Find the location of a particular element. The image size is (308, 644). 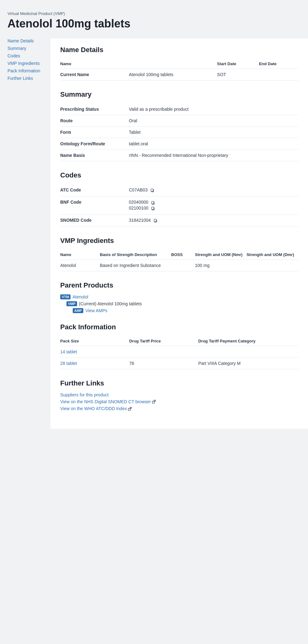

summary-row-label: Ontology Form/Route is located at coordinates (95, 144).